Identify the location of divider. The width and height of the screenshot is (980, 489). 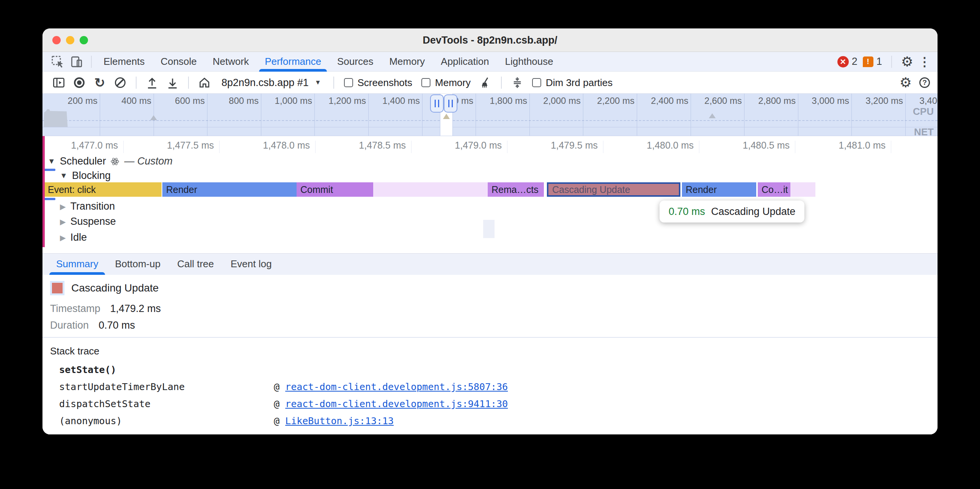
(490, 337).